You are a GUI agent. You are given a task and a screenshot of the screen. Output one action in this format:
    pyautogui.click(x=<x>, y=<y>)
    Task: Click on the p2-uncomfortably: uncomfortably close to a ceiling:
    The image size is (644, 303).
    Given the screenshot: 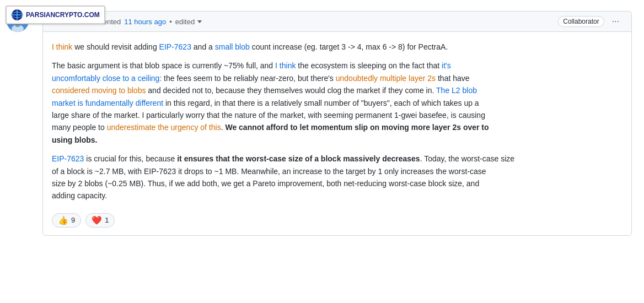 What is the action you would take?
    pyautogui.click(x=107, y=78)
    